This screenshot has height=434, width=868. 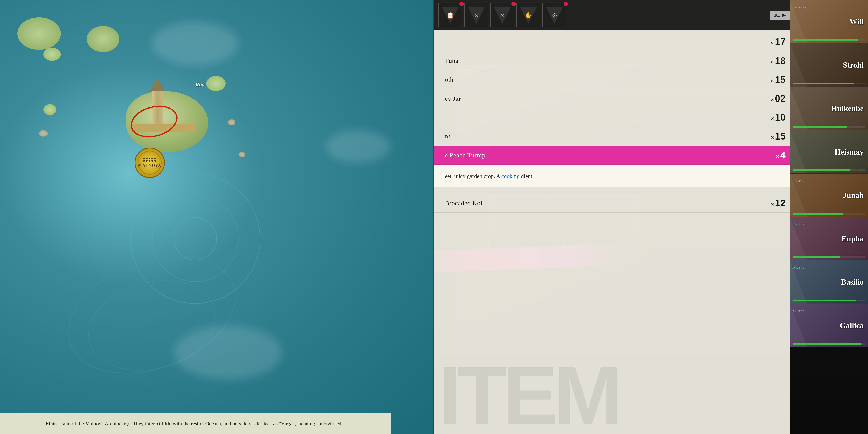 I want to click on item-row-3: ey Jar ×02, so click(x=614, y=99).